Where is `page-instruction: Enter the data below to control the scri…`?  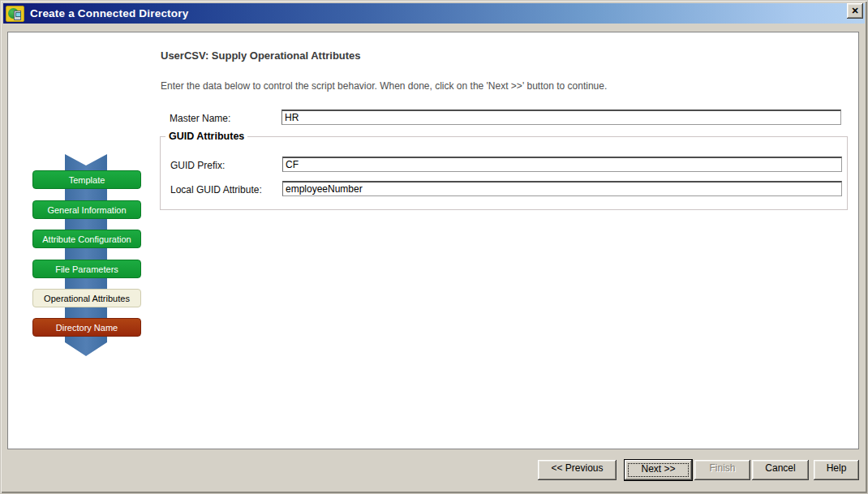
page-instruction: Enter the data below to control the scri… is located at coordinates (384, 86).